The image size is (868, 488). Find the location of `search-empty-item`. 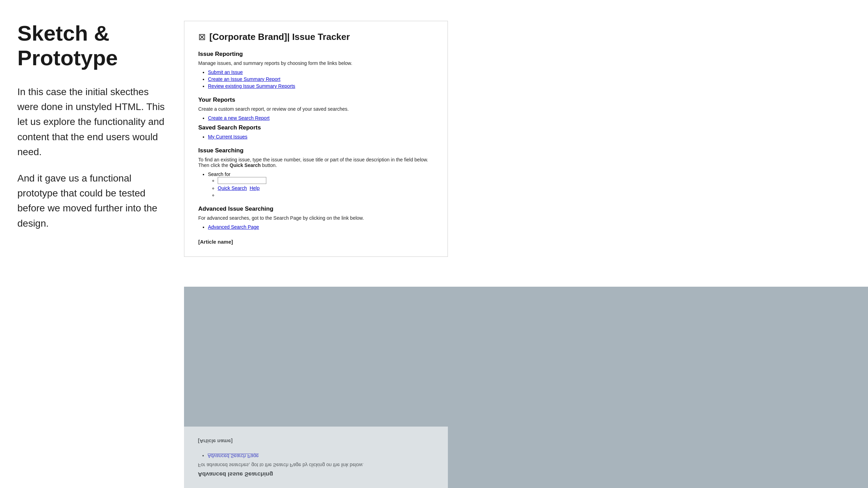

search-empty-item is located at coordinates (326, 195).